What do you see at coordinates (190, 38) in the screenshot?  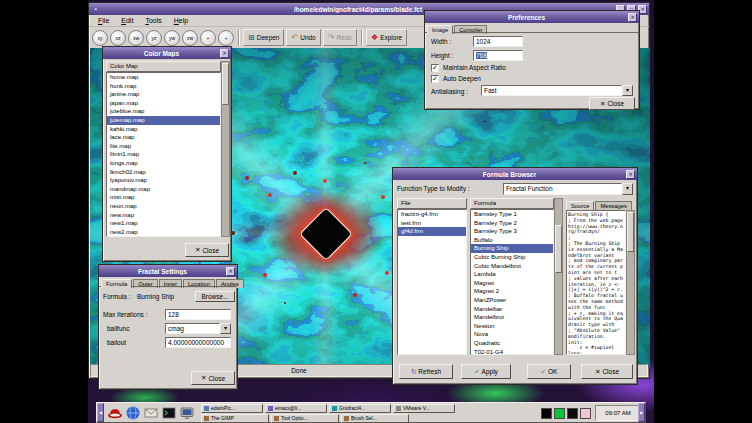 I see `rotate-zw-button: zw` at bounding box center [190, 38].